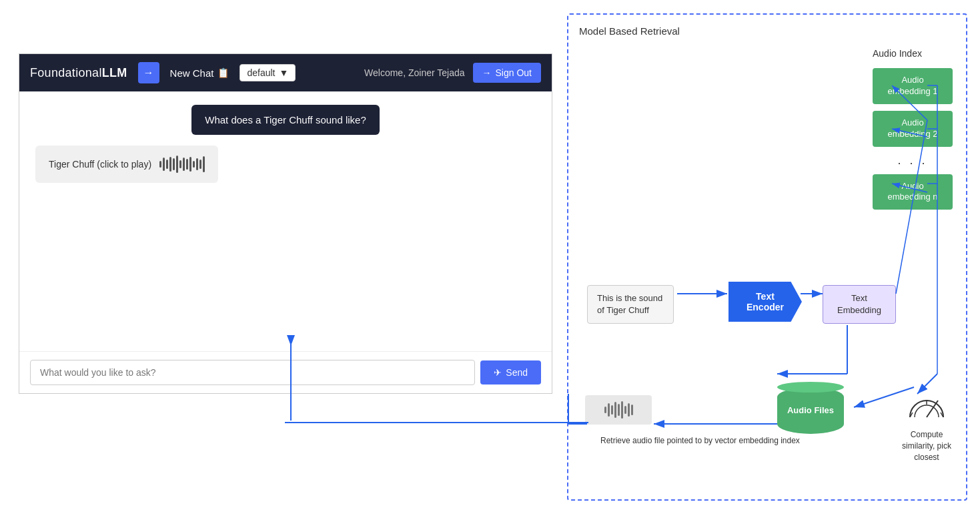 This screenshot has height=512, width=980. I want to click on chevron-down-icon: ▼, so click(284, 73).